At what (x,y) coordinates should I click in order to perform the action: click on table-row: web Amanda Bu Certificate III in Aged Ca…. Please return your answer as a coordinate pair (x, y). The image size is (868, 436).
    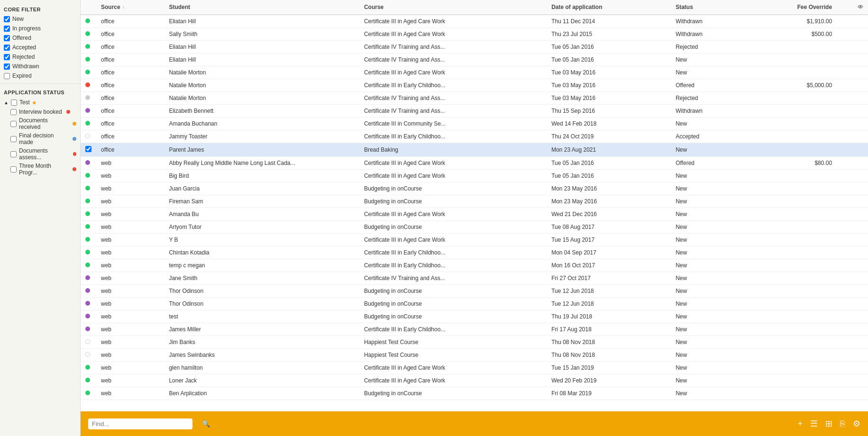
    Looking at the image, I should click on (474, 214).